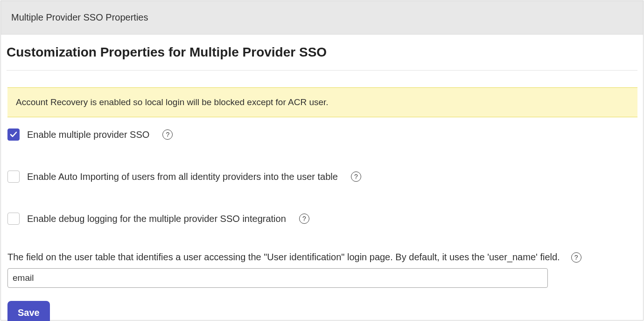 This screenshot has height=321, width=644. What do you see at coordinates (322, 102) in the screenshot?
I see `info-banner: Account Recovery is enabled so local log…` at bounding box center [322, 102].